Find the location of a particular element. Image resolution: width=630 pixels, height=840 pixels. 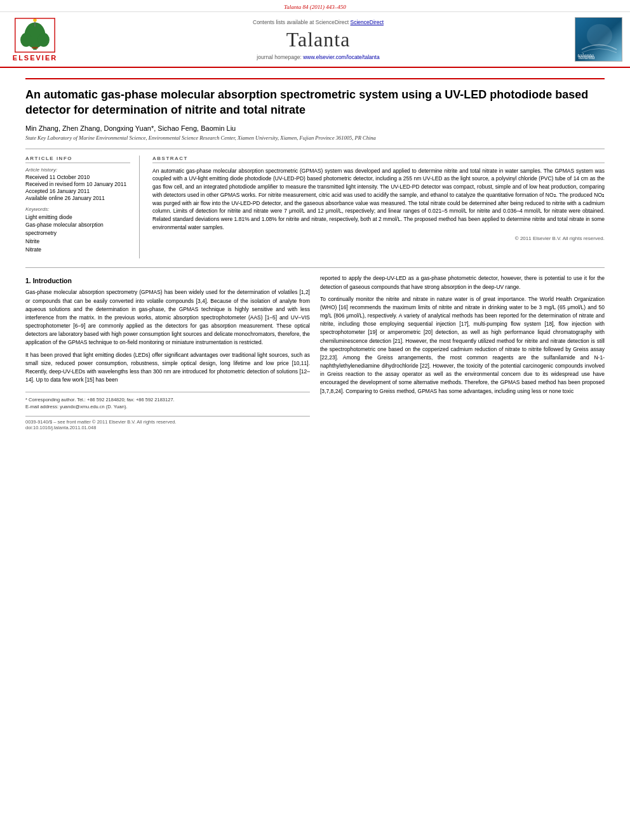

cover-image: talanta is located at coordinates (598, 39).